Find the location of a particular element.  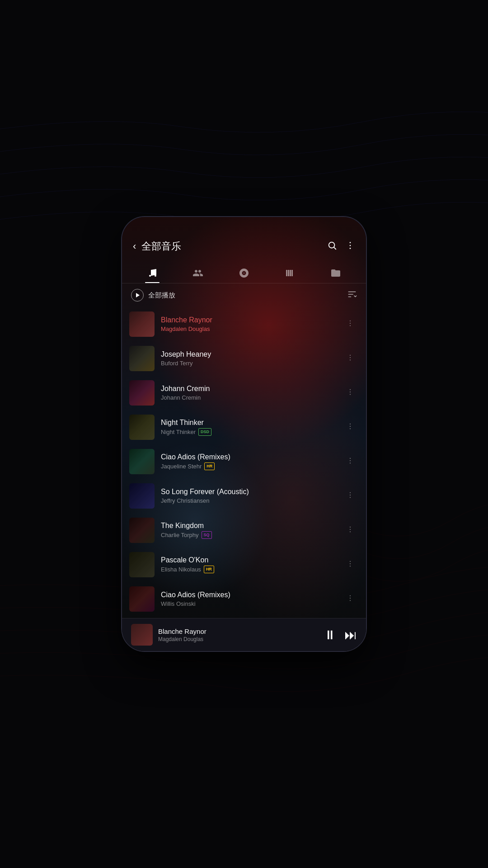

song-artist: Jeffry Christiansen is located at coordinates (185, 501).